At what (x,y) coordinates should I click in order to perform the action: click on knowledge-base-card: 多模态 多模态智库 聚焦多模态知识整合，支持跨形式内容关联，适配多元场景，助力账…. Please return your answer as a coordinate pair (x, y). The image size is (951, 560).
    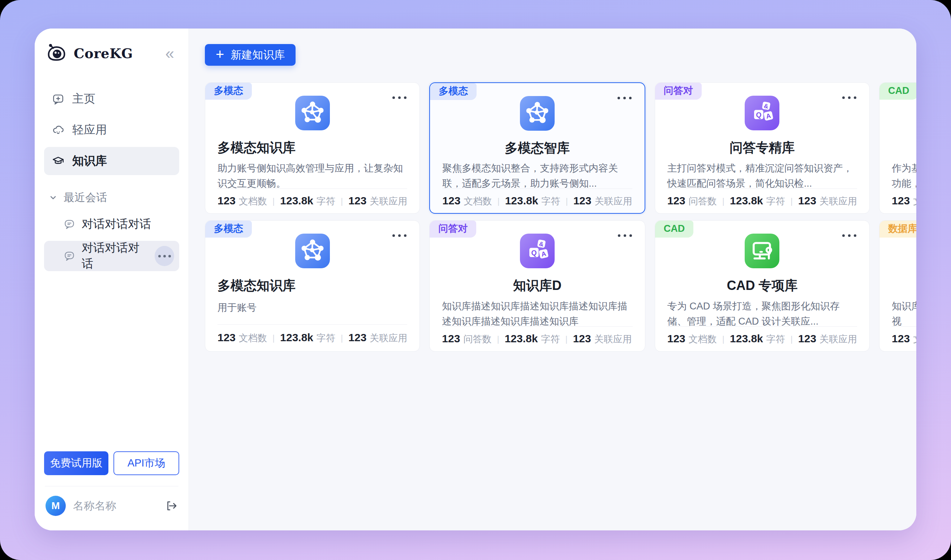
    Looking at the image, I should click on (537, 148).